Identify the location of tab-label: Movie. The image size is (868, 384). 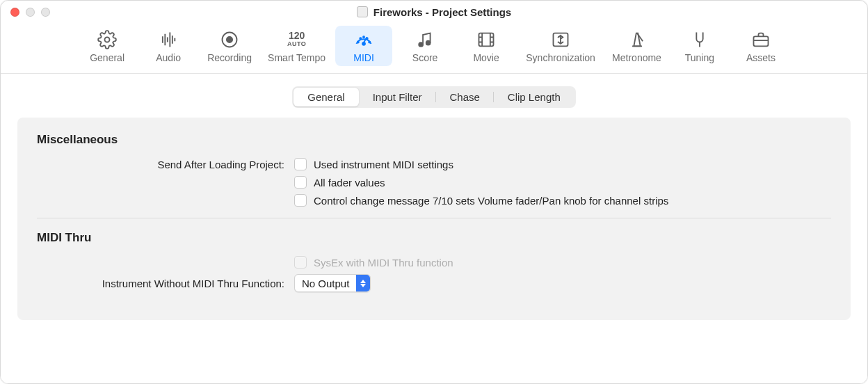
(485, 58).